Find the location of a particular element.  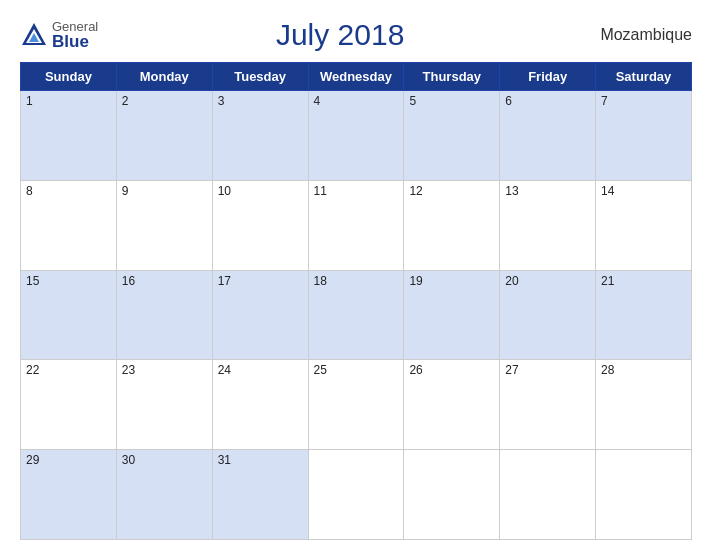

calendar-cell: 18 is located at coordinates (356, 315).